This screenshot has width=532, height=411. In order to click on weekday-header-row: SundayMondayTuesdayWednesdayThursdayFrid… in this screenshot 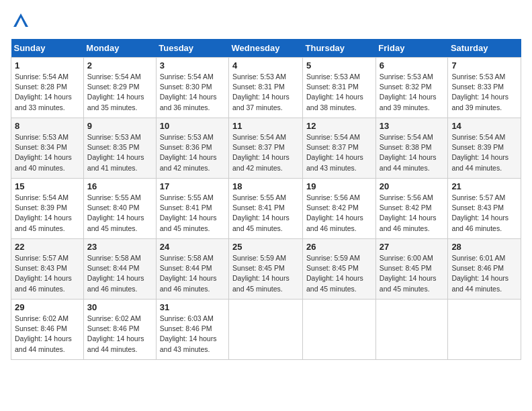, I will do `click(266, 48)`.